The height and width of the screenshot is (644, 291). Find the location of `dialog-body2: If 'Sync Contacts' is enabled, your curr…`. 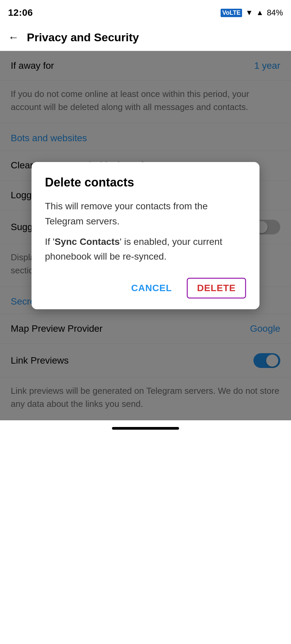

dialog-body2: If 'Sync Contacts' is enabled, your curr… is located at coordinates (146, 250).